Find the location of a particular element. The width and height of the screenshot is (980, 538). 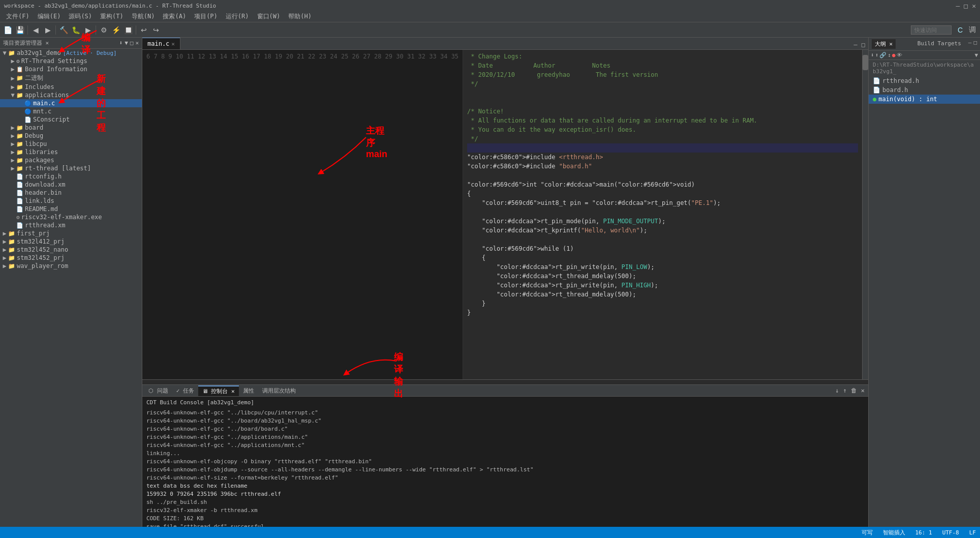

tree-item-debug: ▶ 📁 Debug is located at coordinates (71, 136).